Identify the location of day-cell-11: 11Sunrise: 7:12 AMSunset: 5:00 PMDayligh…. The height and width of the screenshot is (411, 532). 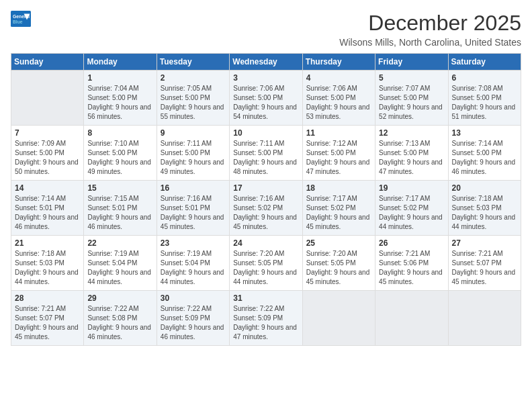
(339, 153).